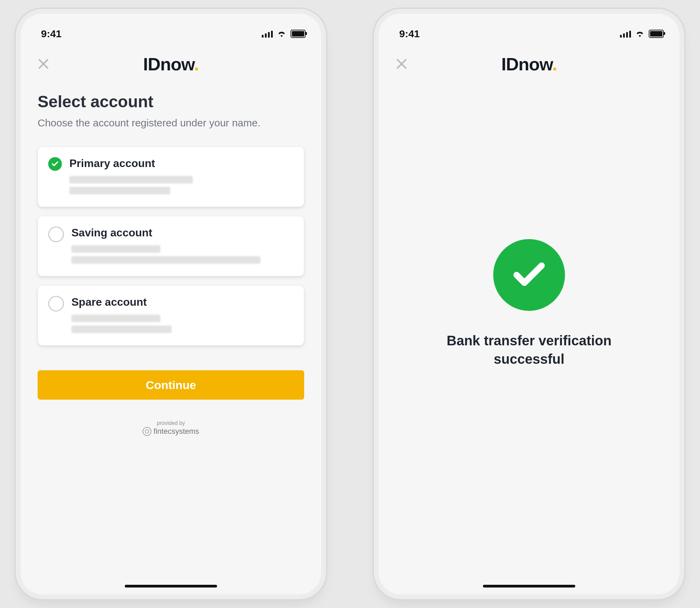  I want to click on page-title: Select account, so click(171, 102).